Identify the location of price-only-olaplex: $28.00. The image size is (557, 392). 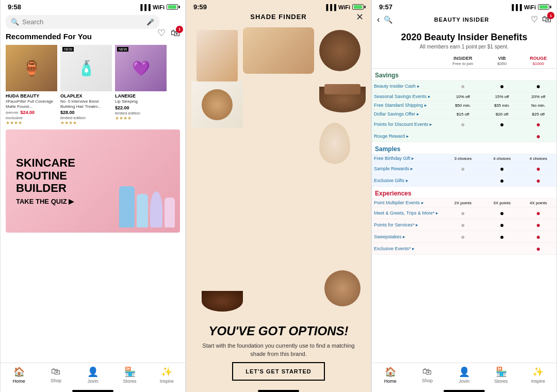
(68, 112).